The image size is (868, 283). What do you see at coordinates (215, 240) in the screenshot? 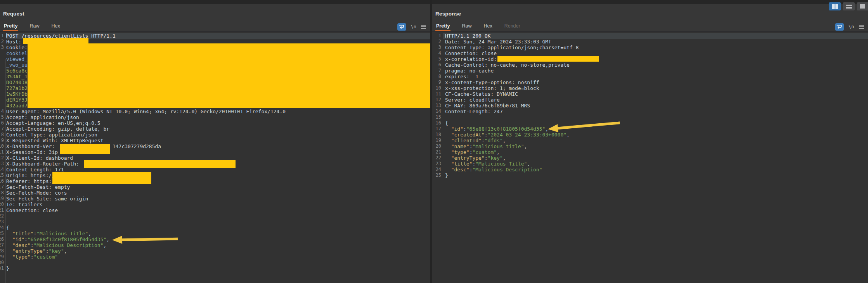
I see `code-line: 26 "id":"65e88f13c0f81805f0d54d35",` at bounding box center [215, 240].